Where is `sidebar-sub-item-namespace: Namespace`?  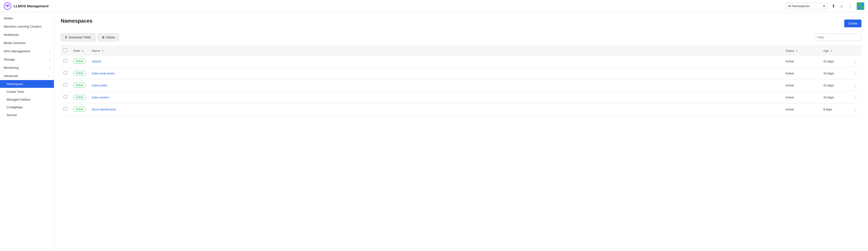
sidebar-sub-item-namespace: Namespace is located at coordinates (27, 84).